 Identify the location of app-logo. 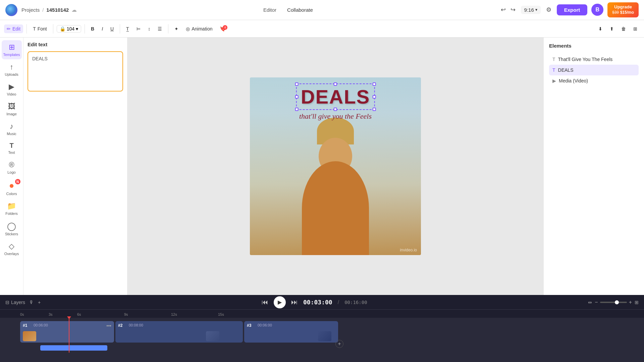
(11, 10).